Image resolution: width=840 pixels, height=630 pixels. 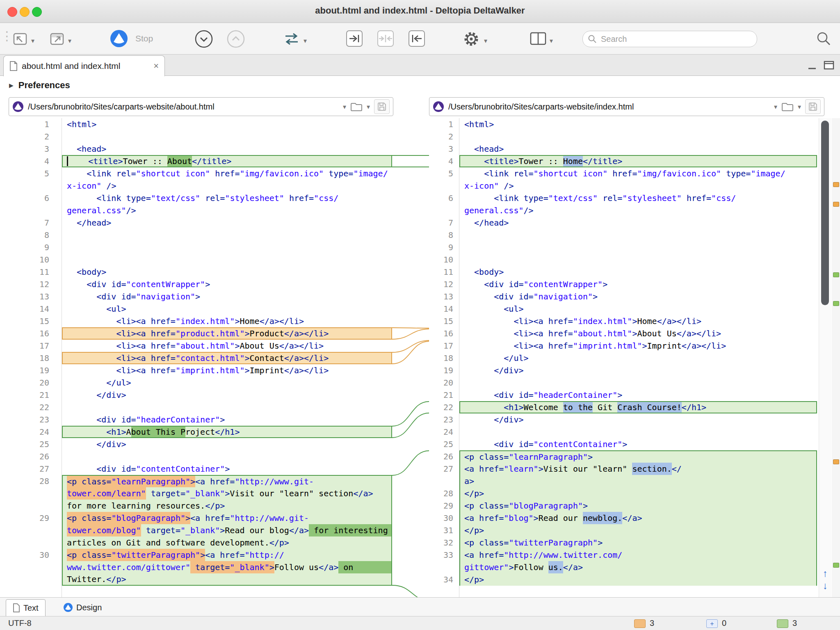 I want to click on copy-to-left-button, so click(x=417, y=39).